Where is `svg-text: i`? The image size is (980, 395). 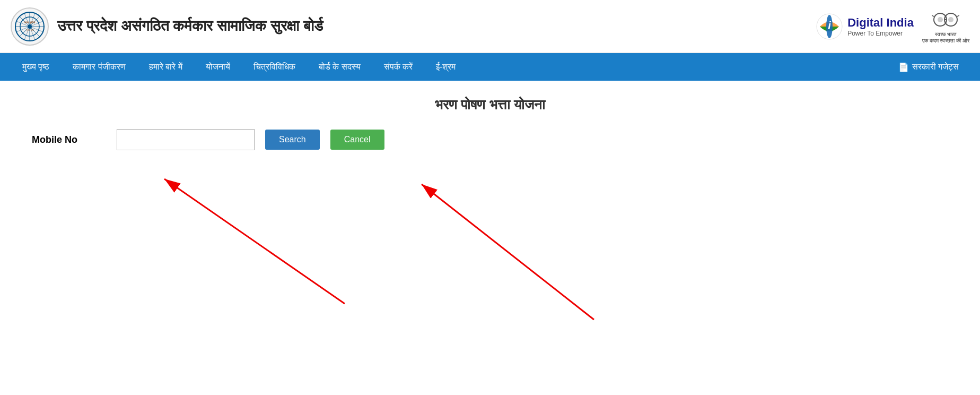
svg-text: i is located at coordinates (829, 25).